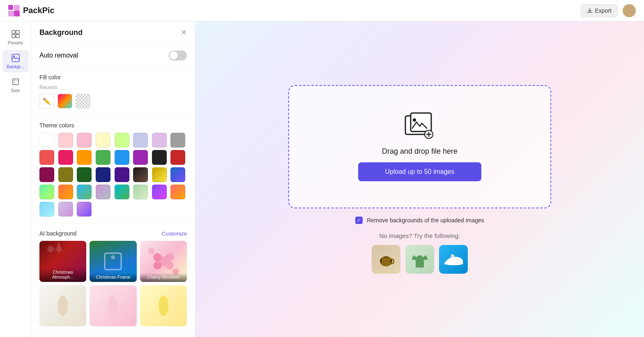 This screenshot has width=644, height=337. I want to click on app-logo: PackPic, so click(31, 11).